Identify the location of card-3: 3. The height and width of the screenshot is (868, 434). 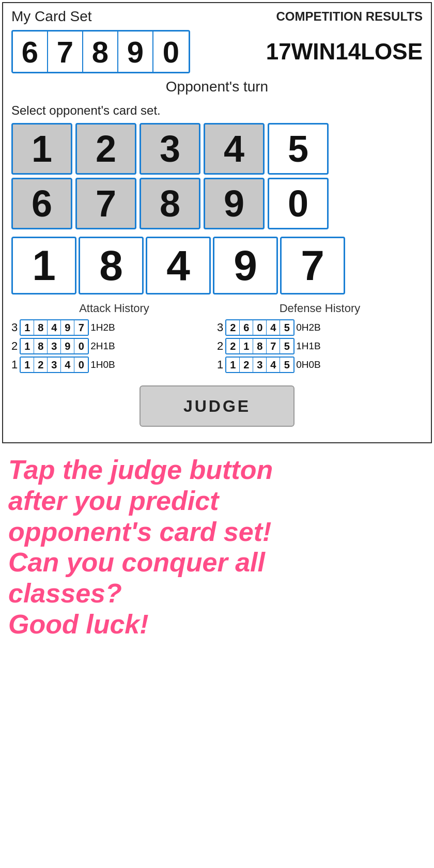
(170, 149).